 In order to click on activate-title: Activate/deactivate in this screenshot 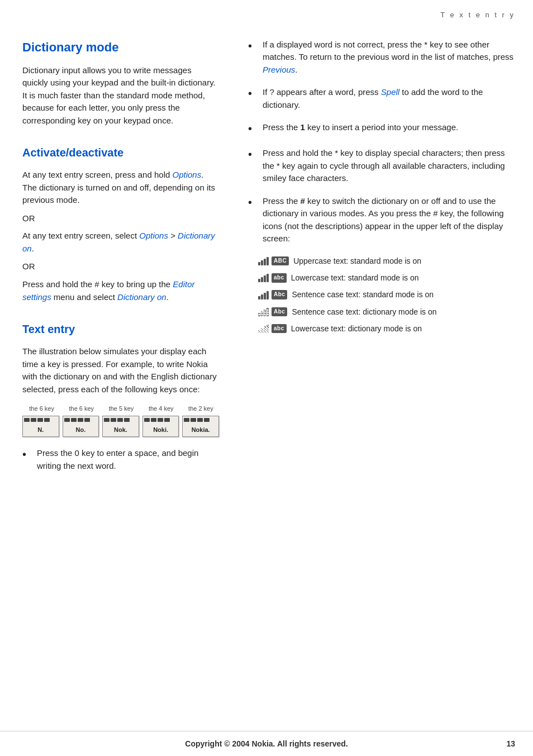, I will do `click(121, 153)`.